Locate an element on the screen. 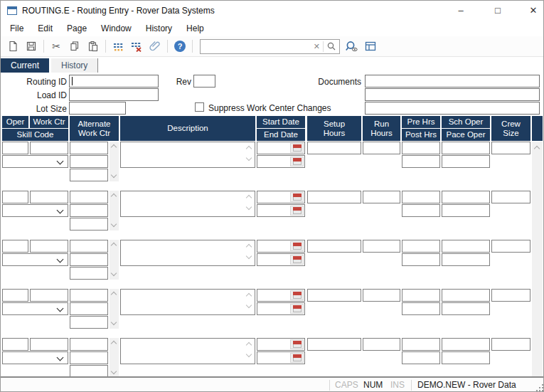 The width and height of the screenshot is (544, 392). attach-icon is located at coordinates (155, 46).